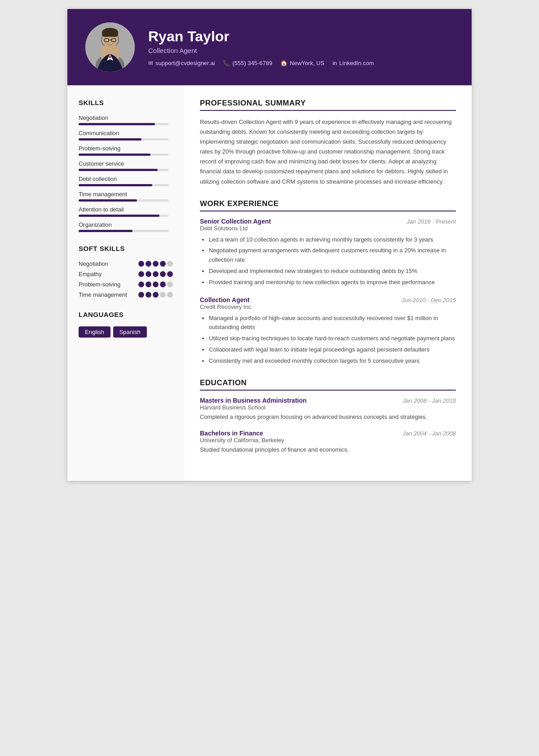  I want to click on job-date: Jun 2010 - Dec 2015, so click(429, 300).